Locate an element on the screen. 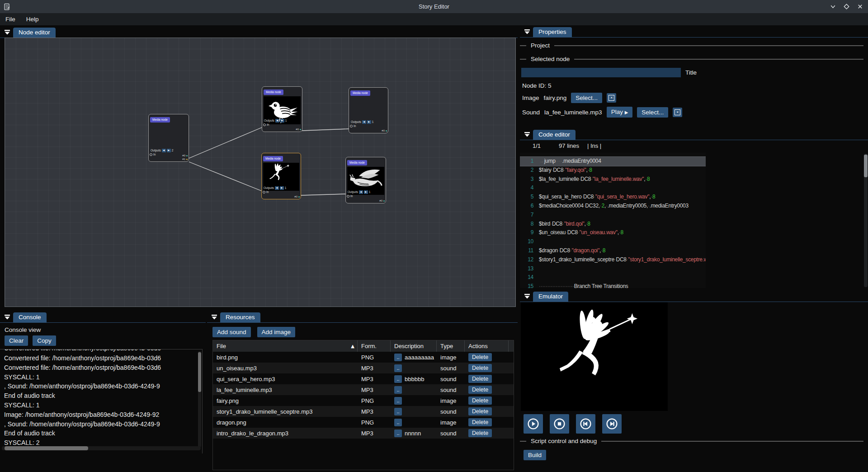 The image size is (868, 472). tab-emulator: Emulator is located at coordinates (551, 297).